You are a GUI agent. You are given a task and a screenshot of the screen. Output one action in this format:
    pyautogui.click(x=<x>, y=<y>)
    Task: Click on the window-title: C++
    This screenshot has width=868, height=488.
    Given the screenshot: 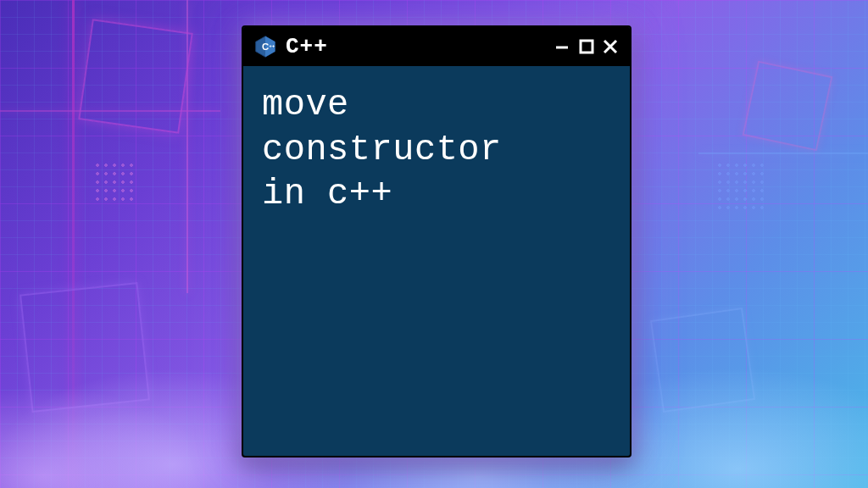 What is the action you would take?
    pyautogui.click(x=415, y=47)
    